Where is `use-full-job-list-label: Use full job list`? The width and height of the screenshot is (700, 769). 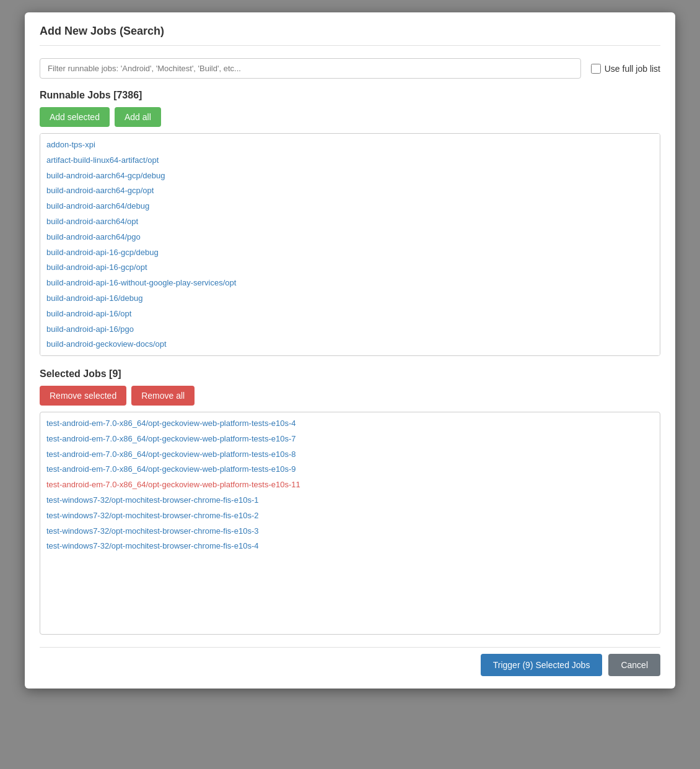
use-full-job-list-label: Use full job list is located at coordinates (626, 69).